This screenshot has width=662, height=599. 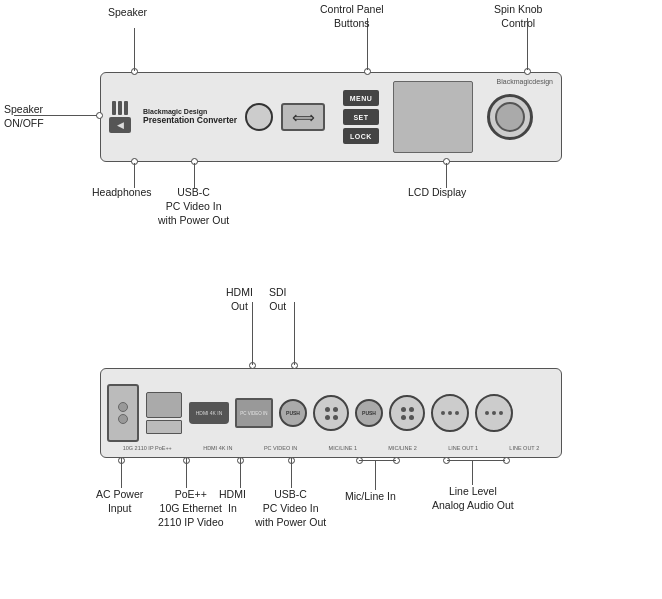 What do you see at coordinates (128, 12) in the screenshot?
I see `speaker-label: Speaker` at bounding box center [128, 12].